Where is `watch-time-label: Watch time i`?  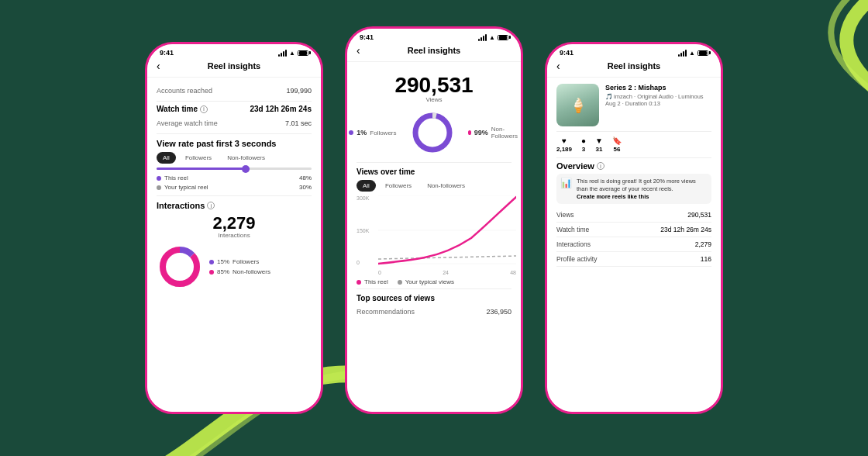 watch-time-label: Watch time i is located at coordinates (182, 109).